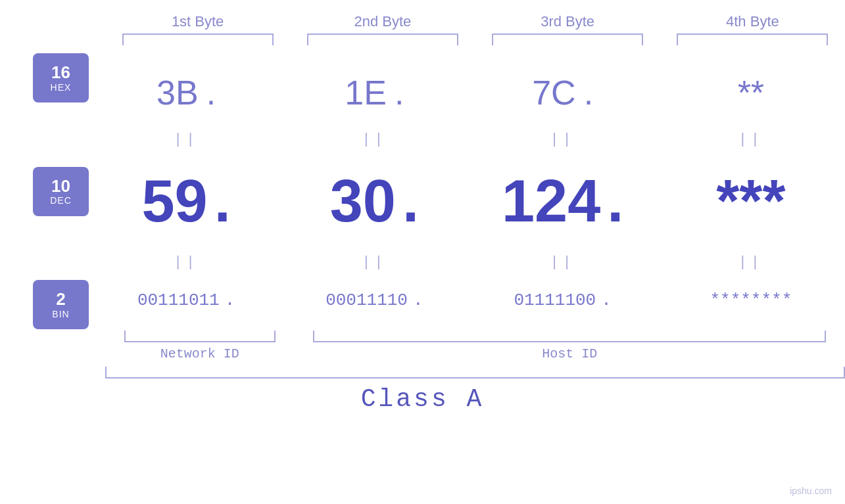  Describe the element at coordinates (60, 305) in the screenshot. I see `bin-badge: 2 BIN` at that location.